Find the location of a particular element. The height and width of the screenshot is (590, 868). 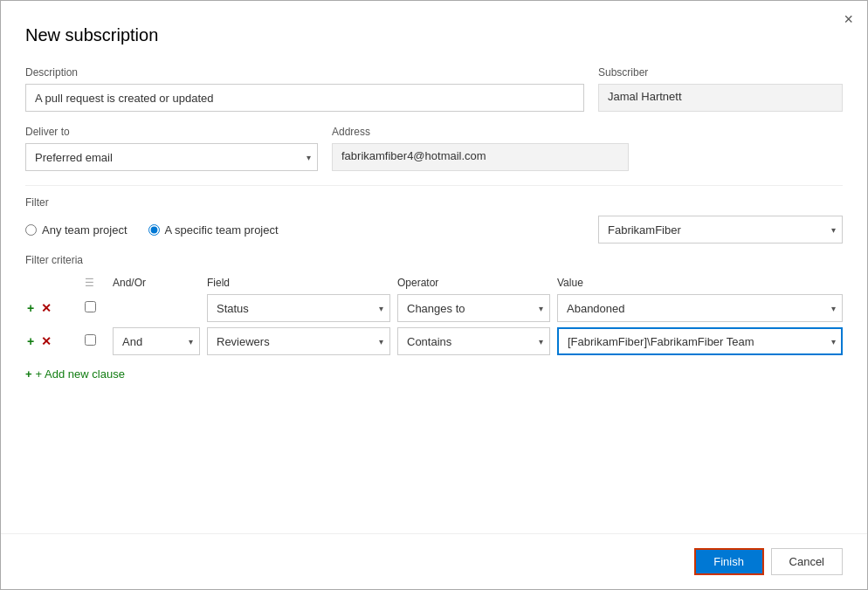

any-team-project-option: Any team project is located at coordinates (77, 230).